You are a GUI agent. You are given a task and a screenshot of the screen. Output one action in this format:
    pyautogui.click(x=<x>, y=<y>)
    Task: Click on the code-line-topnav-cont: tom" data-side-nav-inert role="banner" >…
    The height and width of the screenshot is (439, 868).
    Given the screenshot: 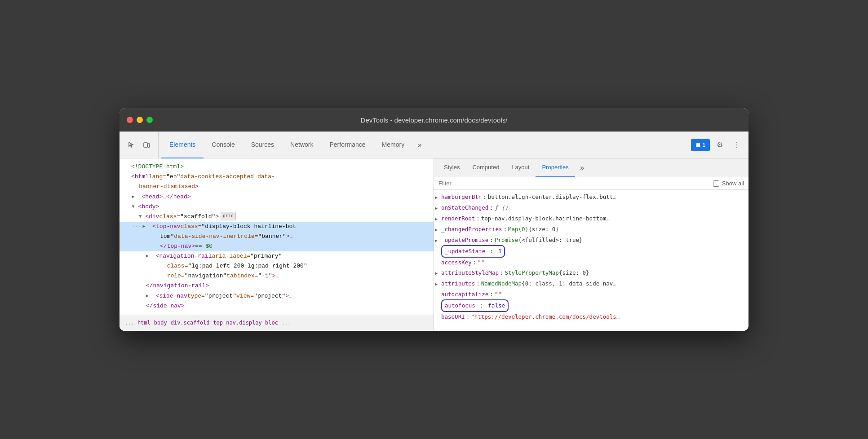 What is the action you would take?
    pyautogui.click(x=277, y=237)
    